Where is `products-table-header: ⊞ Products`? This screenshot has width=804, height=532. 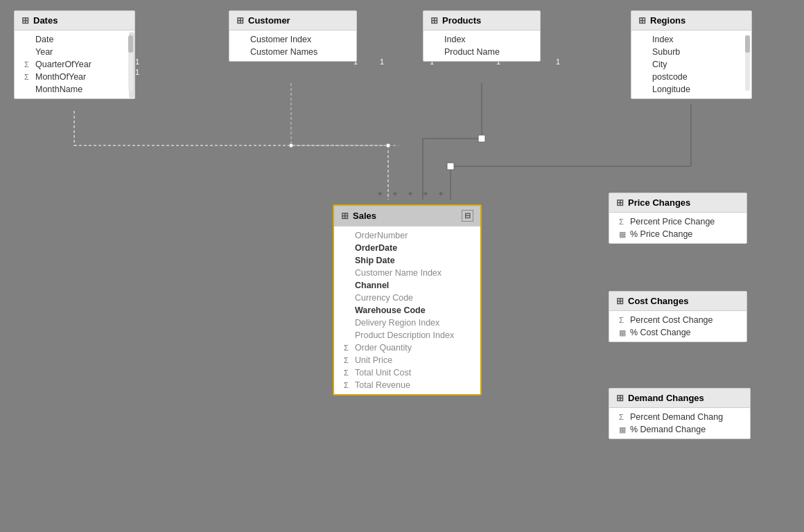 products-table-header: ⊞ Products is located at coordinates (482, 21).